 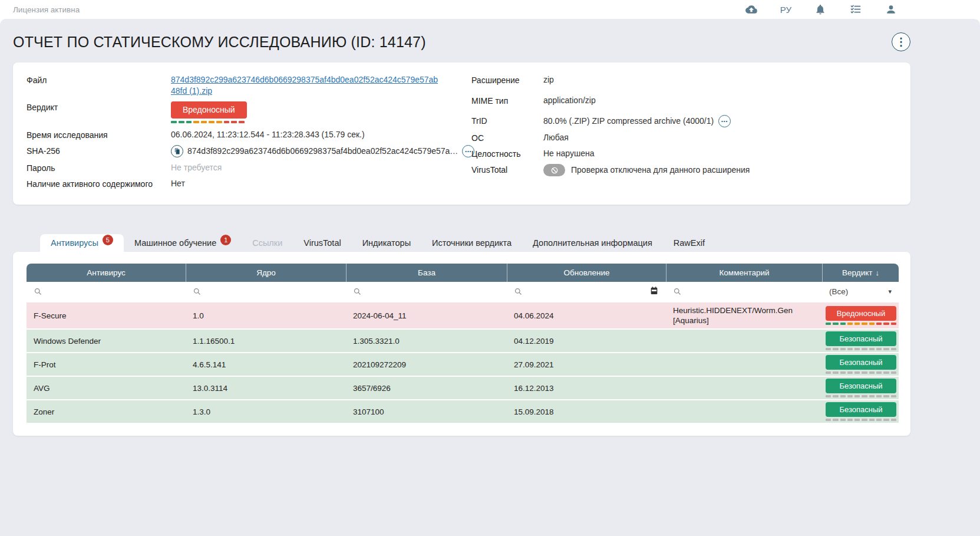 What do you see at coordinates (725, 121) in the screenshot?
I see `trid-expand-button: •••` at bounding box center [725, 121].